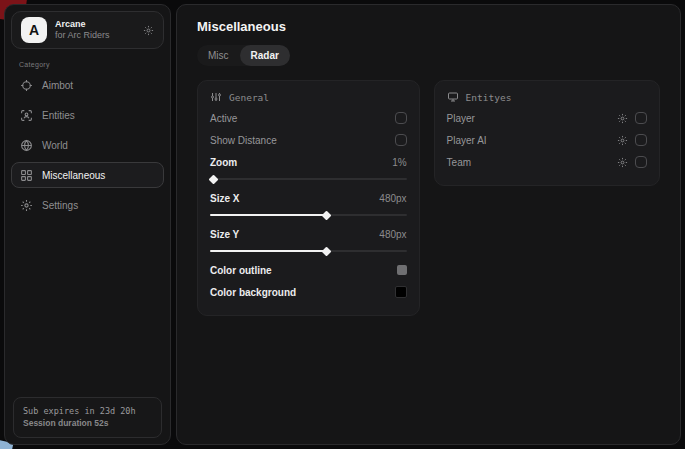  Describe the element at coordinates (88, 85) in the screenshot. I see `sidebar-item-aimbot: Aimbot` at that location.